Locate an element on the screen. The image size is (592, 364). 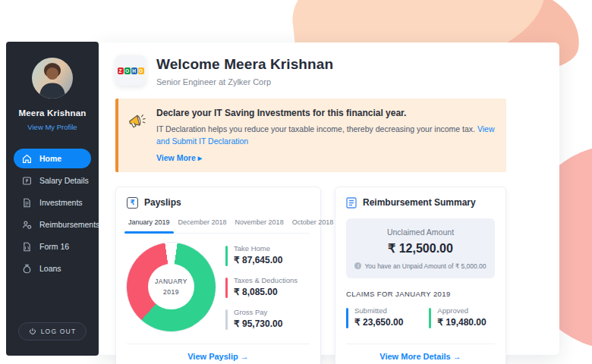
power-icon is located at coordinates (33, 331).